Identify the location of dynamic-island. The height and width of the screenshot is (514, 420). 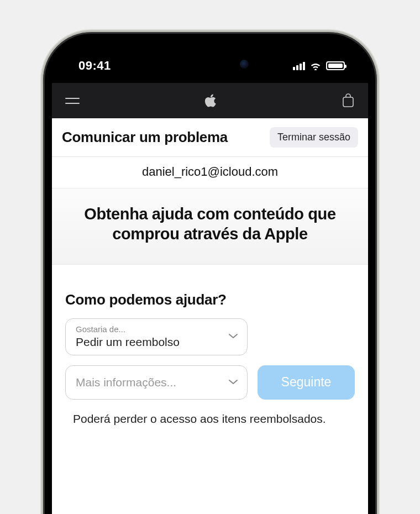
(210, 64).